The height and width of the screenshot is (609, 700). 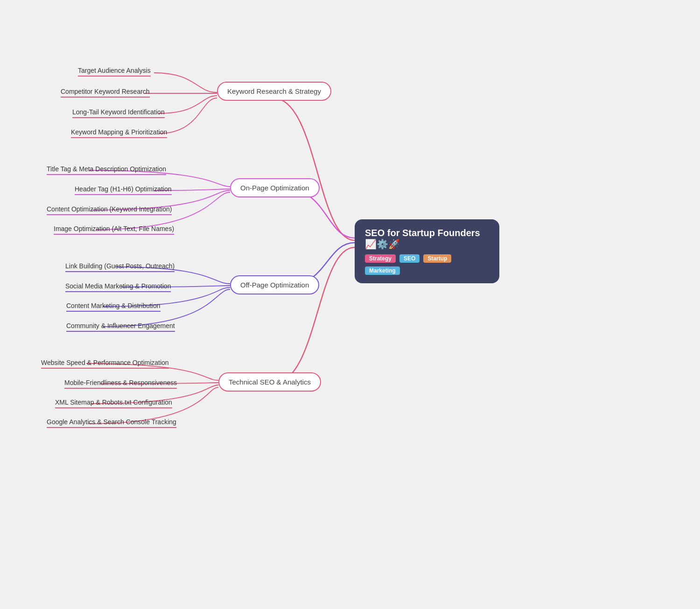 I want to click on leaf-technical-4: Google Analytics & Search Console Tracki…, so click(x=112, y=423).